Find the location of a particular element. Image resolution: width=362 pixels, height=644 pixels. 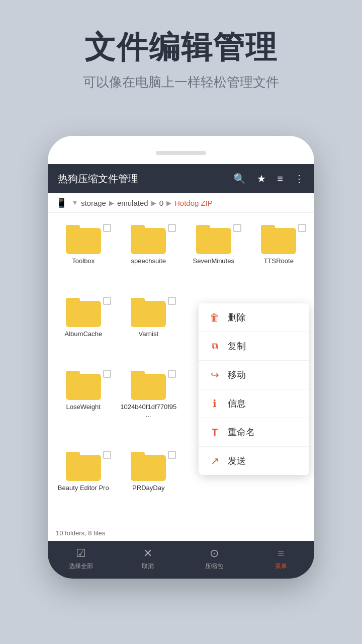

context-menu: 🗑 删除 ⧉ 复制 ↪ 移动 ℹ 信息 T 重命名 ↗ 发送 is located at coordinates (254, 389).